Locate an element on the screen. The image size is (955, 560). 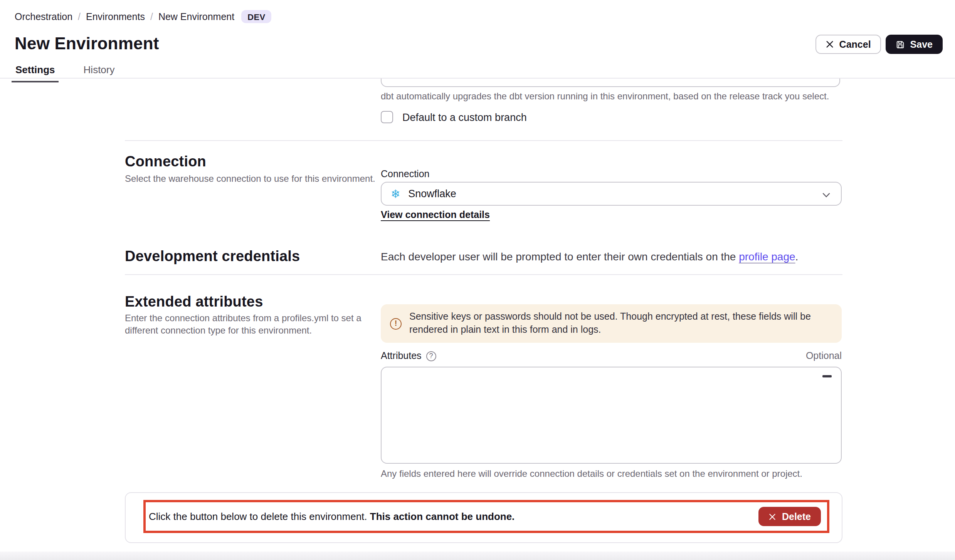
connection-select: ❄ Snowflake is located at coordinates (611, 194).